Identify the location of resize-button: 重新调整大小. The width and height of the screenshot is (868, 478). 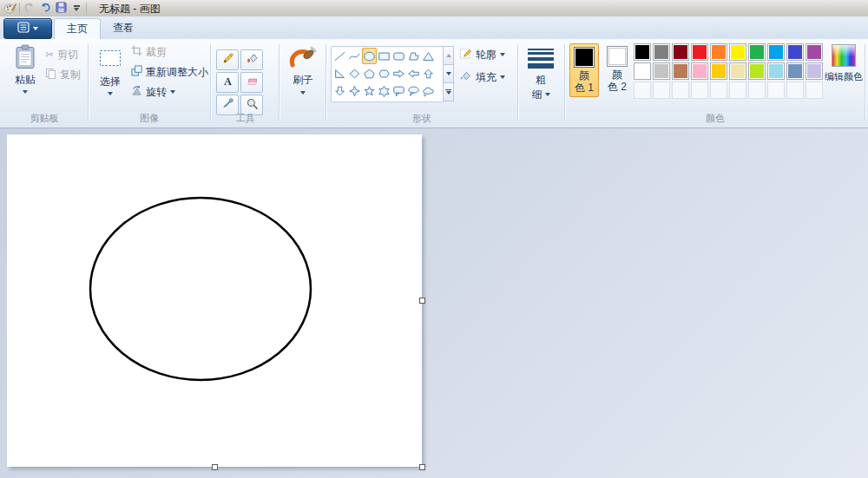
(170, 72).